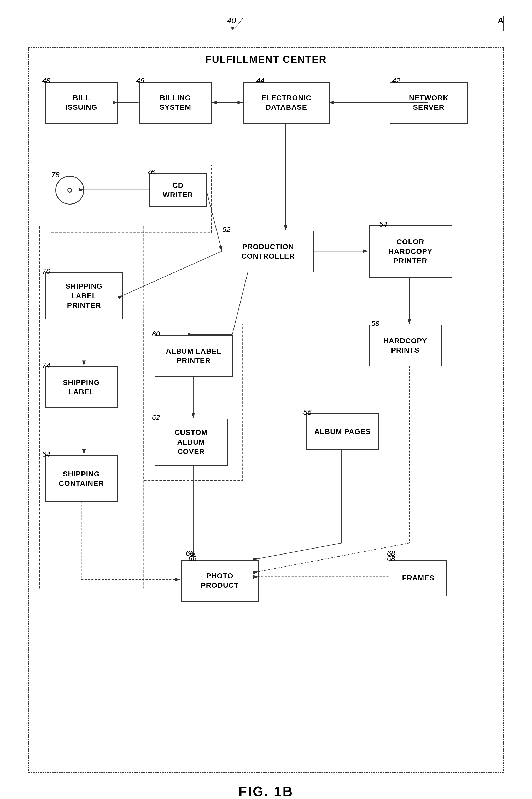 This screenshot has width=532, height=799. What do you see at coordinates (396, 81) in the screenshot?
I see `ref-network-server: 42` at bounding box center [396, 81].